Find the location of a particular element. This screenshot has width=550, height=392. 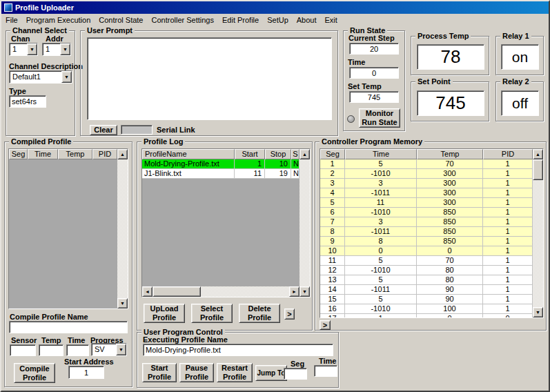

jump-to-button: Jump To is located at coordinates (271, 373).